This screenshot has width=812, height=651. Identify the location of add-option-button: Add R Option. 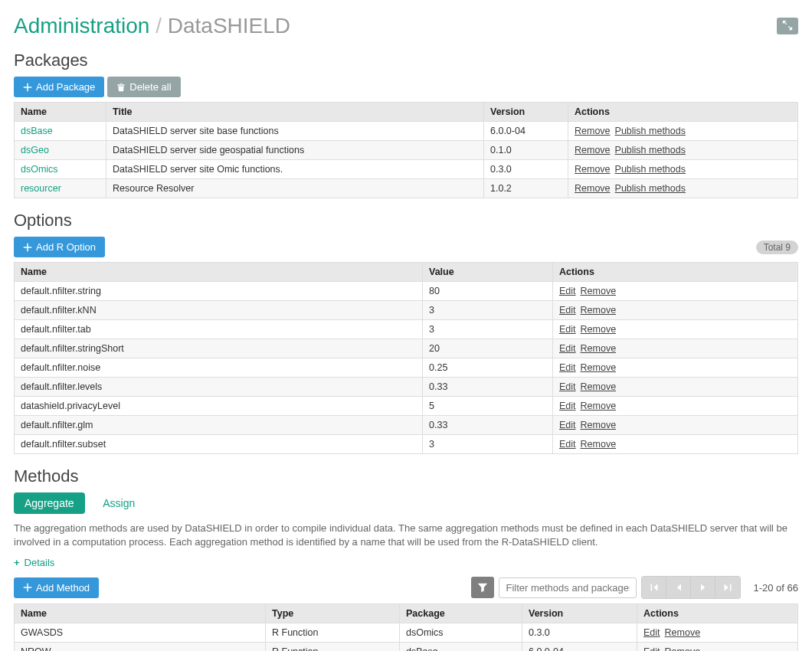
(60, 247).